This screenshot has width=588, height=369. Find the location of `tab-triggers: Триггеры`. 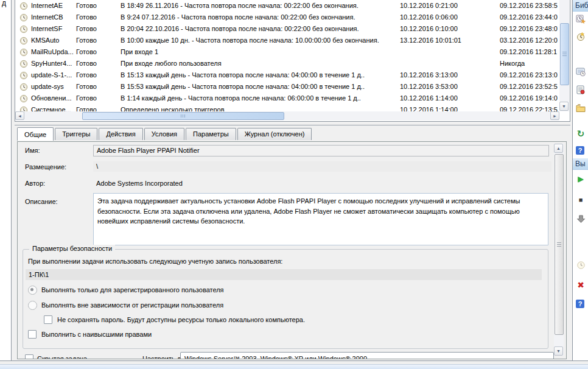

tab-triggers: Триггеры is located at coordinates (76, 134).